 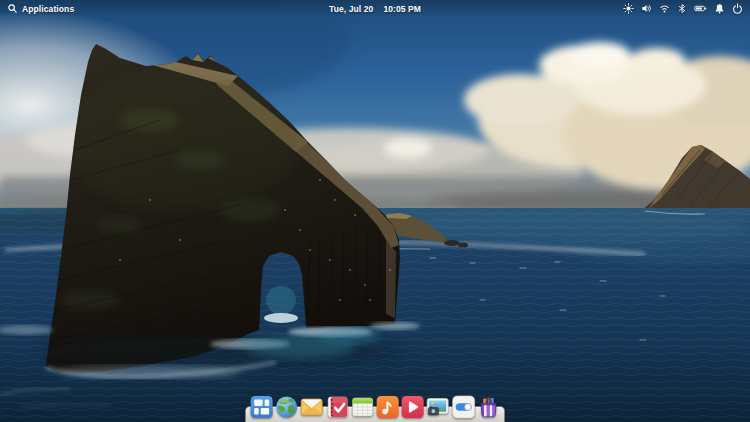 I want to click on web-browser-globe-icon, so click(x=287, y=407).